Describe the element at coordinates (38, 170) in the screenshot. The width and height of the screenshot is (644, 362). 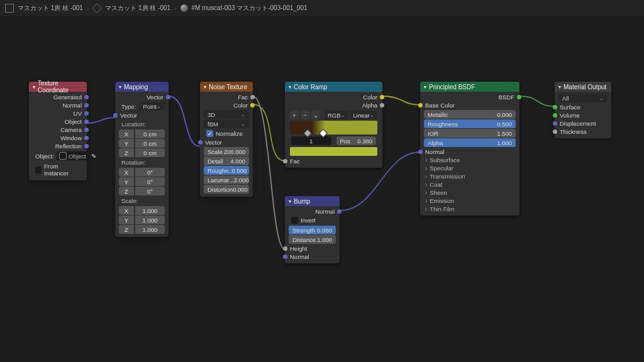
I see `from-instancer-checkbox` at that location.